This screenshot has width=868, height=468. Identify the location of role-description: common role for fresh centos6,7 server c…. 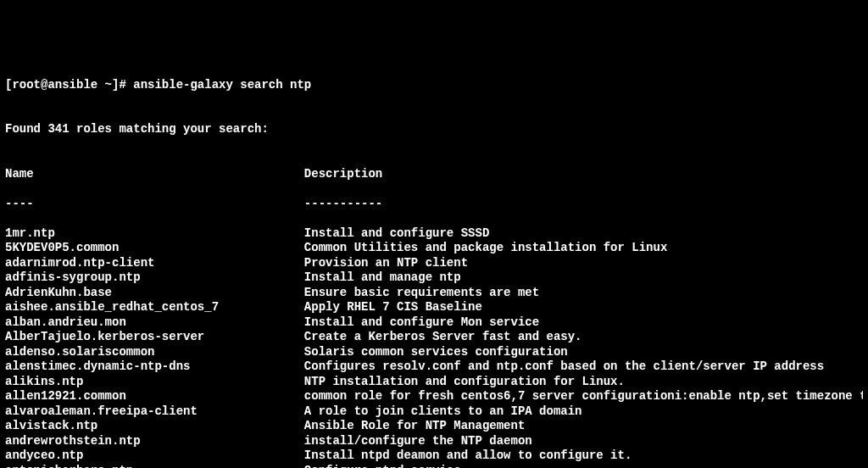
(583, 397).